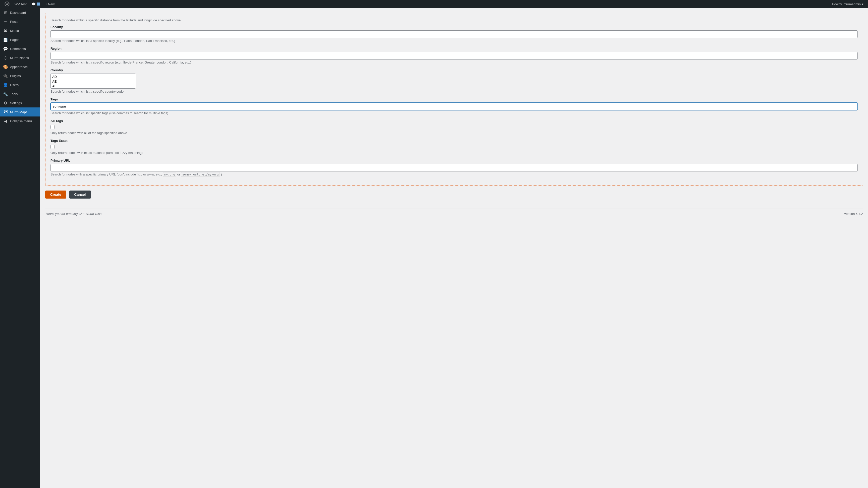  I want to click on collapse-icon: ◀, so click(5, 121).